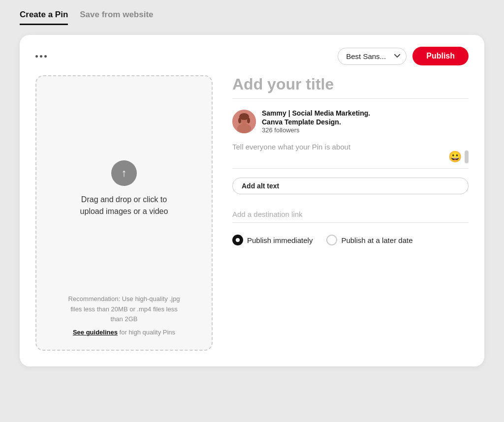 This screenshot has height=422, width=504. I want to click on destination-link-input, so click(350, 216).